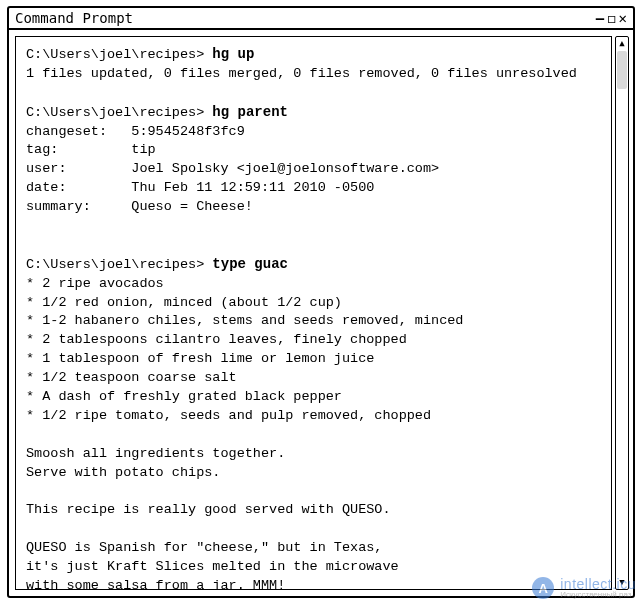  I want to click on watermark-sub: Искусственный раз, so click(598, 595).